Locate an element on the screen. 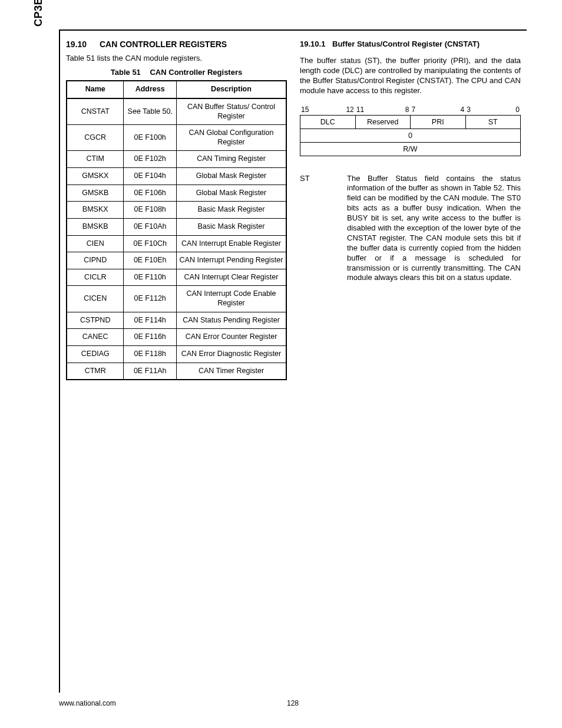 The image size is (562, 728). cell-name: CGCR is located at coordinates (95, 138).